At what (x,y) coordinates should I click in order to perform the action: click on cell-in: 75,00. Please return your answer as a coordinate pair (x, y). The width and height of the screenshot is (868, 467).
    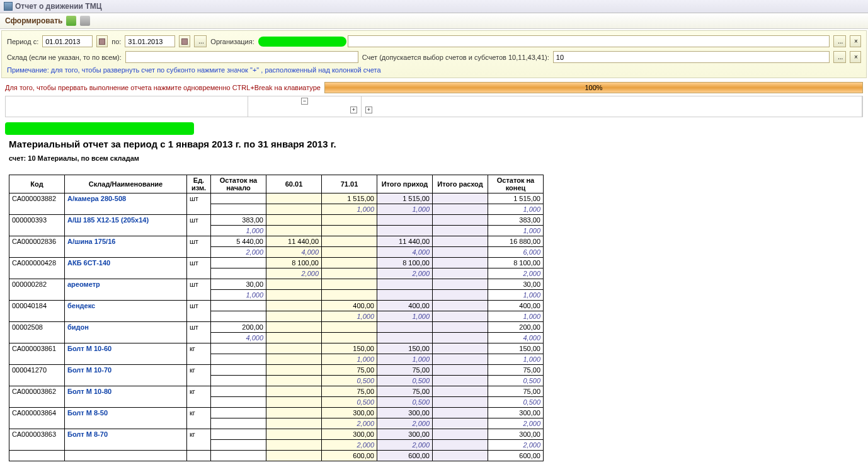
    Looking at the image, I should click on (405, 392).